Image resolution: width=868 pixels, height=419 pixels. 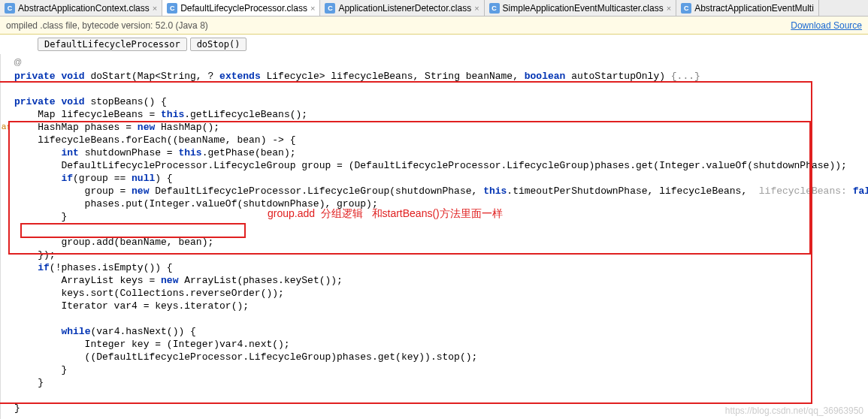 What do you see at coordinates (583, 8) in the screenshot?
I see `tab-label: SimpleApplicationEventMulticaster.class` at bounding box center [583, 8].